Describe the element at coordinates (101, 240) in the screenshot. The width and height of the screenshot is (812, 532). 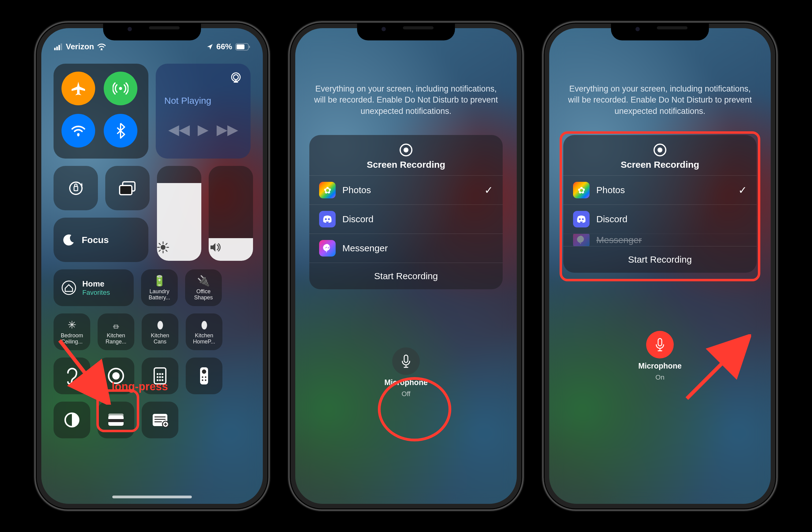
I see `focus-toggle: Focus` at that location.